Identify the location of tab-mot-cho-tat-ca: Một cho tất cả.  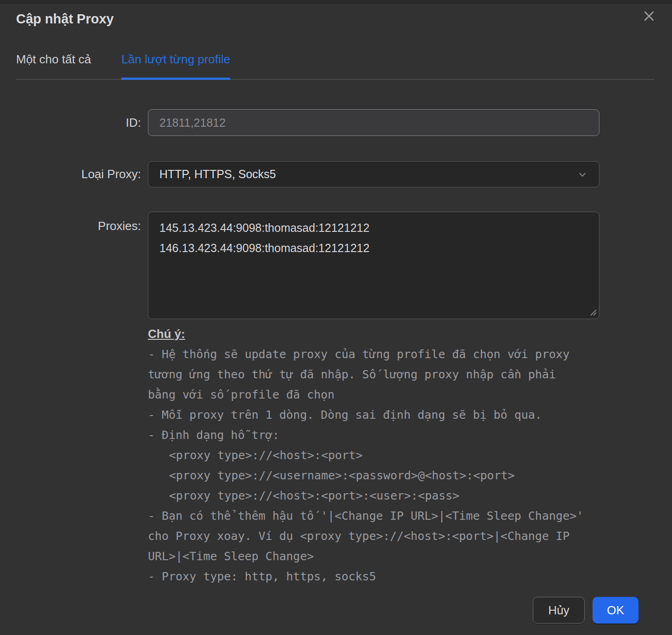
(53, 65).